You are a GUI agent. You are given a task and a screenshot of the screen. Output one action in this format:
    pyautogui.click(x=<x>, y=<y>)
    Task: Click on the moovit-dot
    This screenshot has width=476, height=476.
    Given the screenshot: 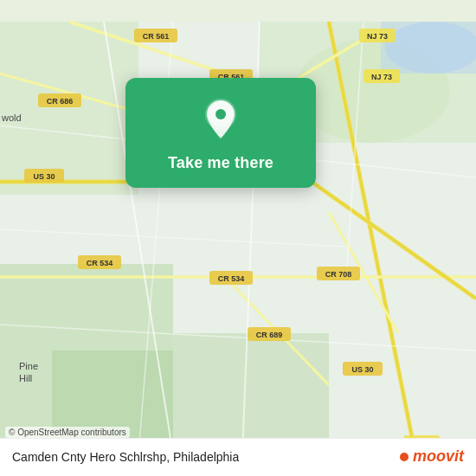 What is the action you would take?
    pyautogui.click(x=404, y=457)
    